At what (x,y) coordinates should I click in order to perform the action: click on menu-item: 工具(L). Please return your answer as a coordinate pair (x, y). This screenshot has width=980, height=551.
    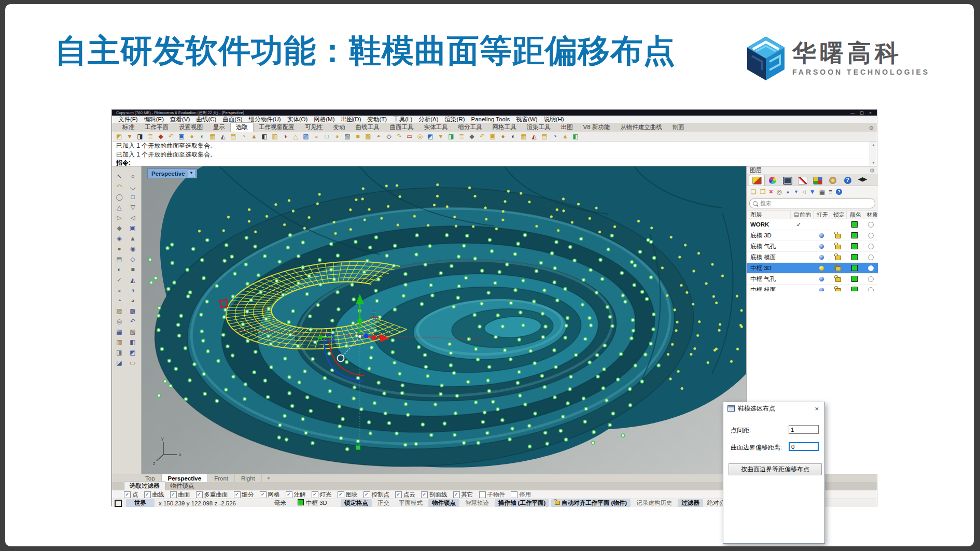
    Looking at the image, I should click on (402, 119).